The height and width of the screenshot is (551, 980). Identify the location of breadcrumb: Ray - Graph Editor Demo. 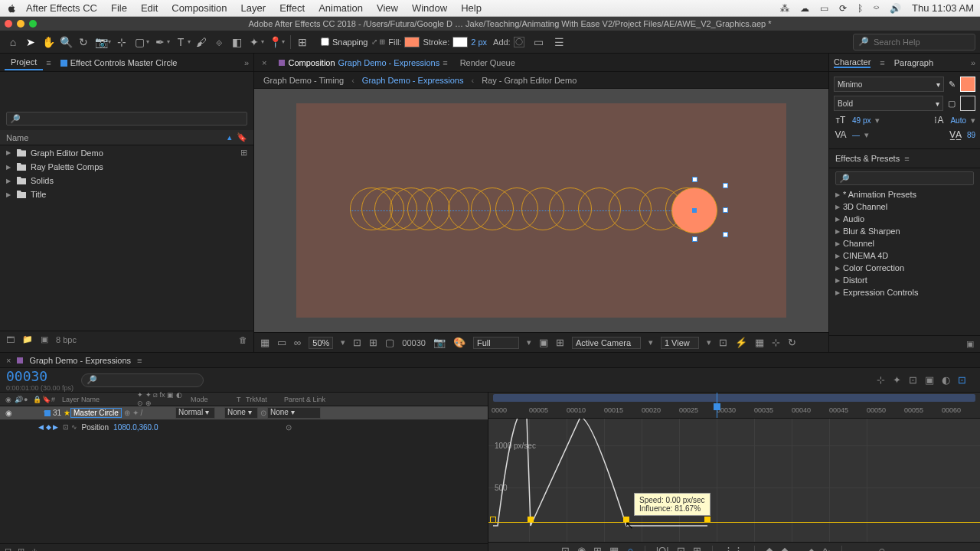
(529, 80).